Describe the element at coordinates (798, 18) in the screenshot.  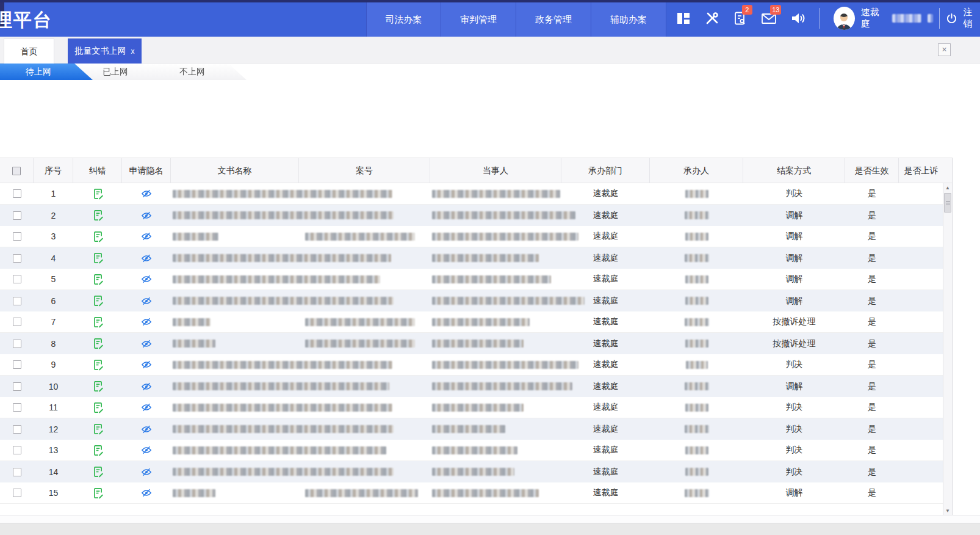
I see `speaker-icon` at that location.